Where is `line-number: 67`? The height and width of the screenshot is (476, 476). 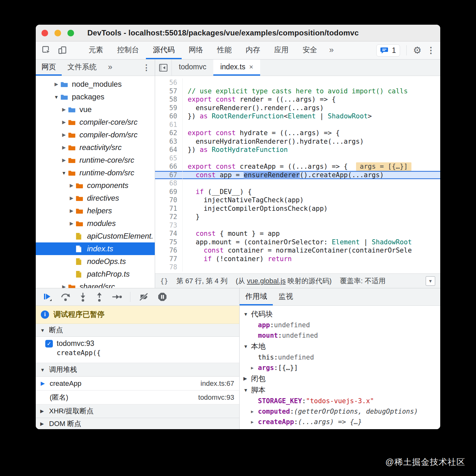
line-number: 67 is located at coordinates (169, 175).